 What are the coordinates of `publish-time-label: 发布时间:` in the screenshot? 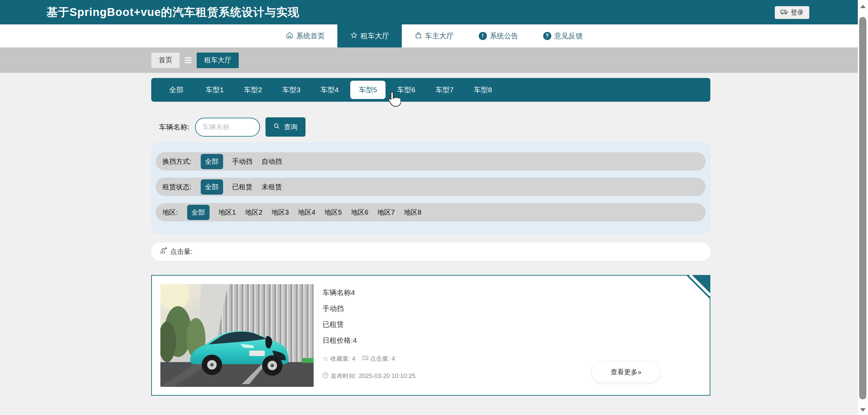 It's located at (344, 376).